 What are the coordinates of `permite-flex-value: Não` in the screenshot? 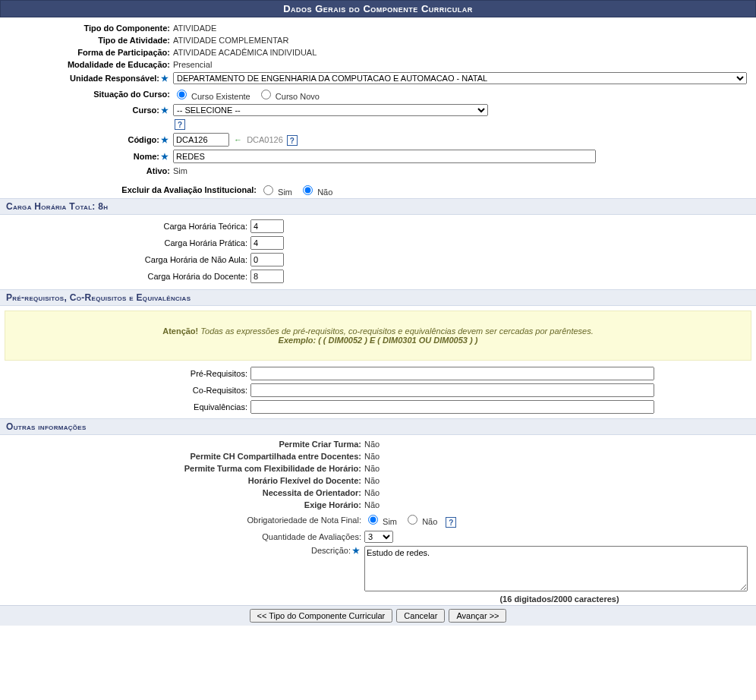 It's located at (559, 468).